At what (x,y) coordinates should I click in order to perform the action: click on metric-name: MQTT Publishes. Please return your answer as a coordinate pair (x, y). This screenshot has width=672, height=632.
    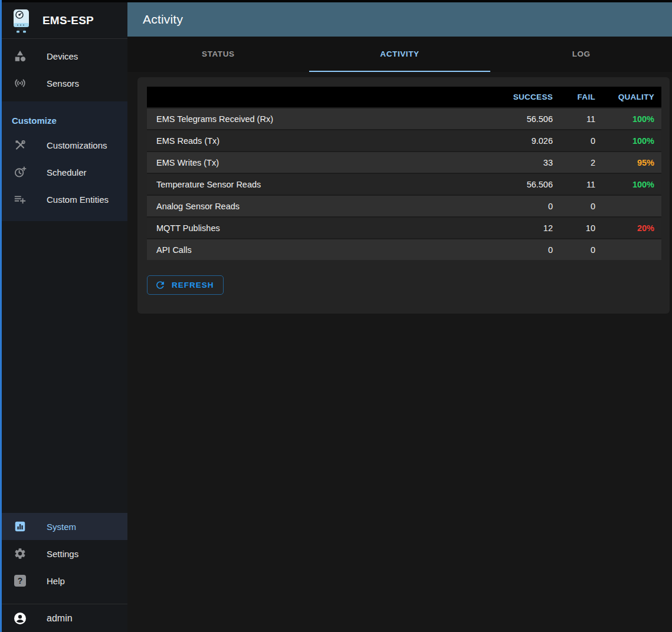
    Looking at the image, I should click on (314, 228).